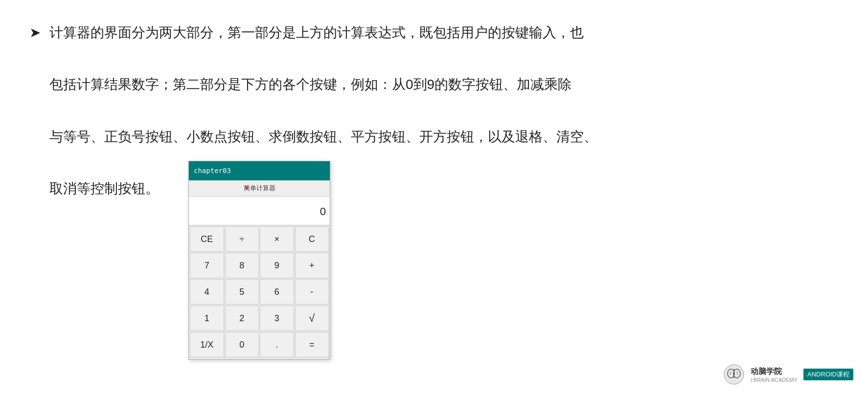 The height and width of the screenshot is (395, 868). I want to click on calc-buttons: CE ÷ × C 7 8 9 +, so click(259, 292).